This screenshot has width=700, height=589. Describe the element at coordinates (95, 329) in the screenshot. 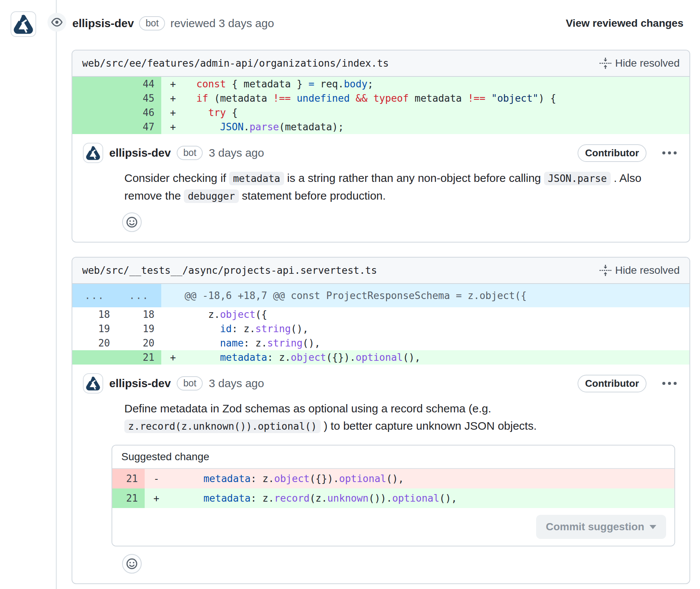

I see `old-line-number: 19` at that location.